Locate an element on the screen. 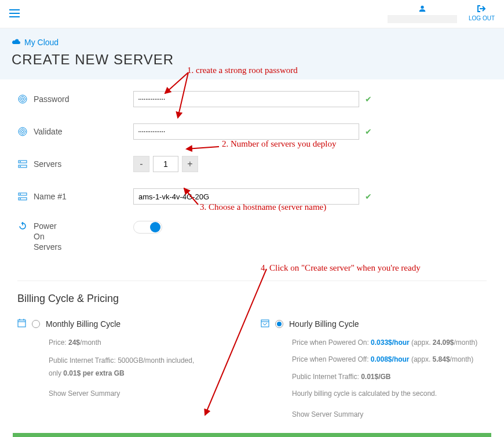 The height and width of the screenshot is (437, 504). page-title: CREATE NEW SERVER is located at coordinates (252, 60).